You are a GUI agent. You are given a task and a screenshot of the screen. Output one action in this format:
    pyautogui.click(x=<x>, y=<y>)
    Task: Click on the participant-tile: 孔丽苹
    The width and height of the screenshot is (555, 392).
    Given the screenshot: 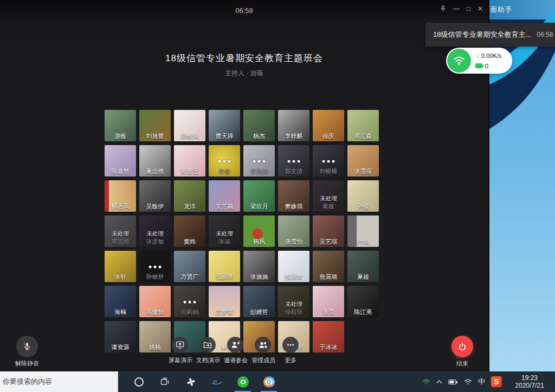 What is the action you would take?
    pyautogui.click(x=224, y=266)
    